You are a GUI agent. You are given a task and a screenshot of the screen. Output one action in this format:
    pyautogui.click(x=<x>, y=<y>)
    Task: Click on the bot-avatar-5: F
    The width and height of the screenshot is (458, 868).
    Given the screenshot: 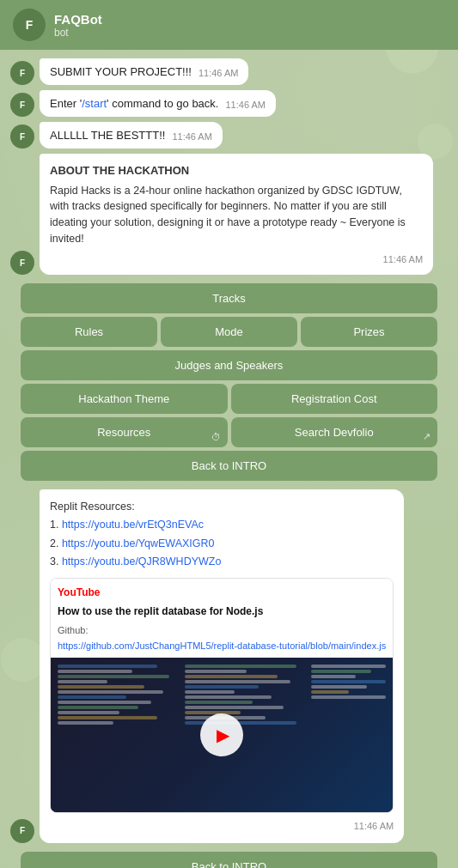 What is the action you would take?
    pyautogui.click(x=22, y=831)
    